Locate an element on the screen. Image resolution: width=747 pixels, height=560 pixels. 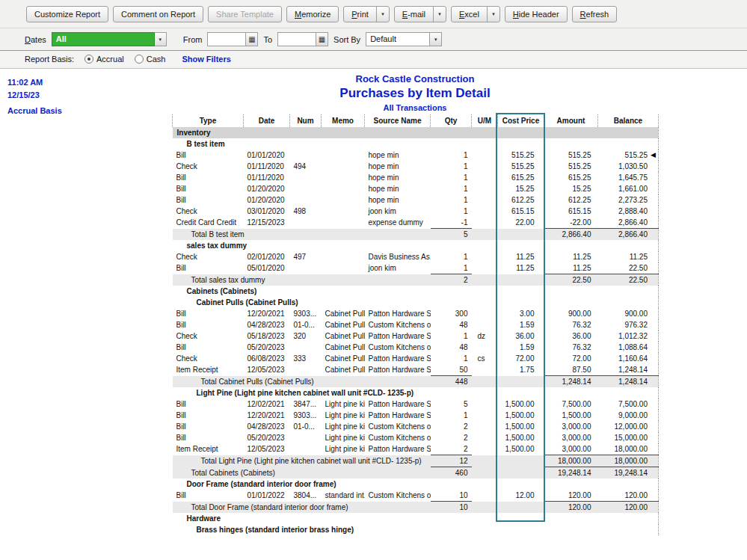
cell-source-name: Custom Kitchens o... is located at coordinates (398, 426).